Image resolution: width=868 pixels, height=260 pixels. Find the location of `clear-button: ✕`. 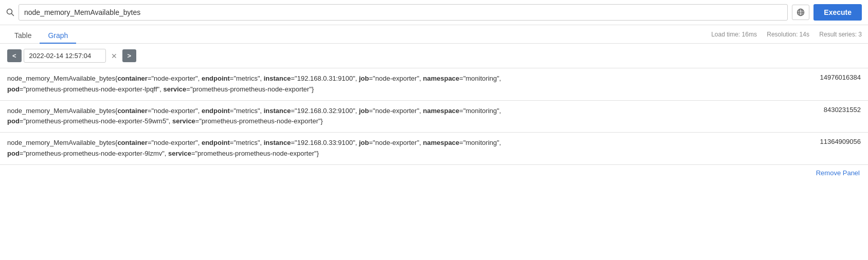

clear-button: ✕ is located at coordinates (114, 56).